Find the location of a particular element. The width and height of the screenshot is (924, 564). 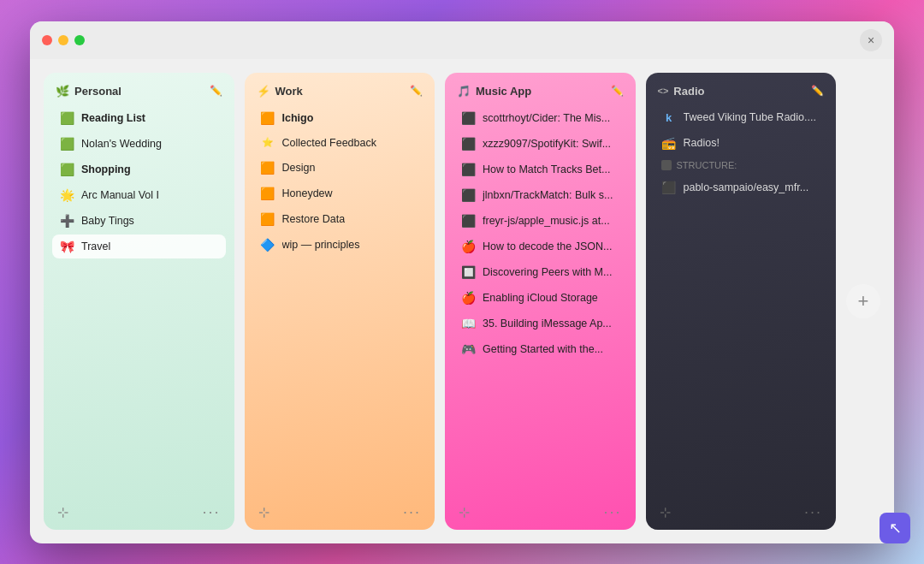

list-item: ⬛ pablo-sampaio/easy_mfr... is located at coordinates (741, 187).